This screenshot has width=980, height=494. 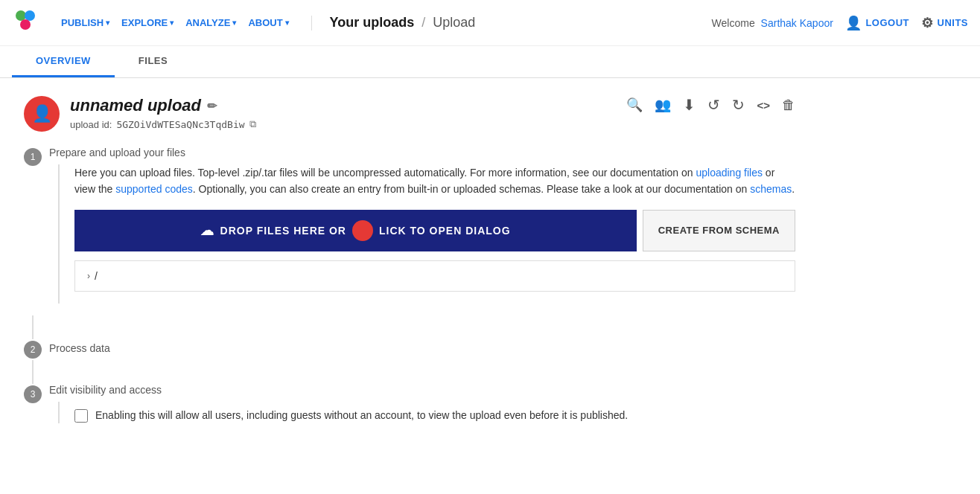 What do you see at coordinates (690, 105) in the screenshot?
I see `download-icon: ⬇` at bounding box center [690, 105].